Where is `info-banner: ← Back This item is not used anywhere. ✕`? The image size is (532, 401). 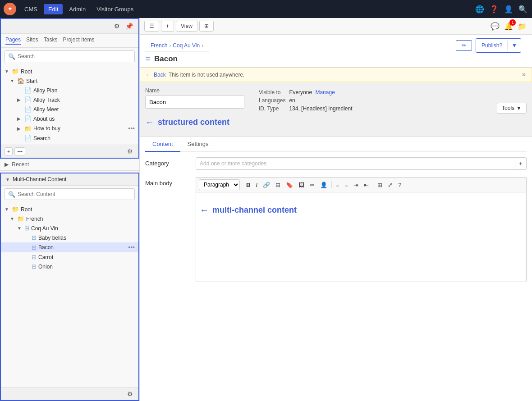 info-banner: ← Back This item is not used anywhere. ✕ is located at coordinates (336, 75).